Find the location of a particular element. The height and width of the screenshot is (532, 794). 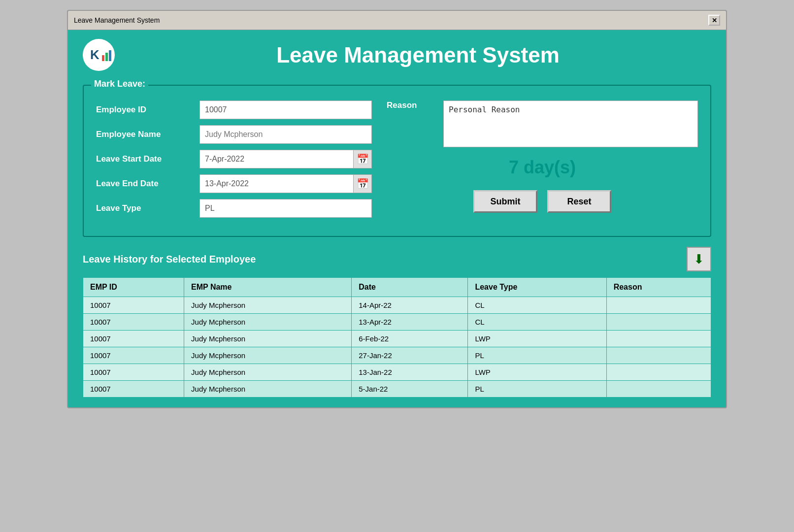

reason-row: Reason Personal Reason is located at coordinates (542, 124).